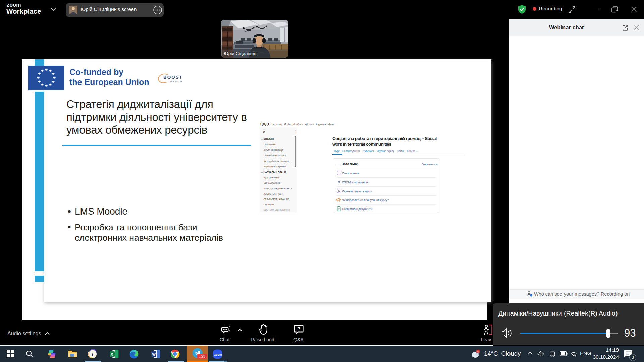  What do you see at coordinates (112, 354) in the screenshot?
I see `svg-text: X` at bounding box center [112, 354].